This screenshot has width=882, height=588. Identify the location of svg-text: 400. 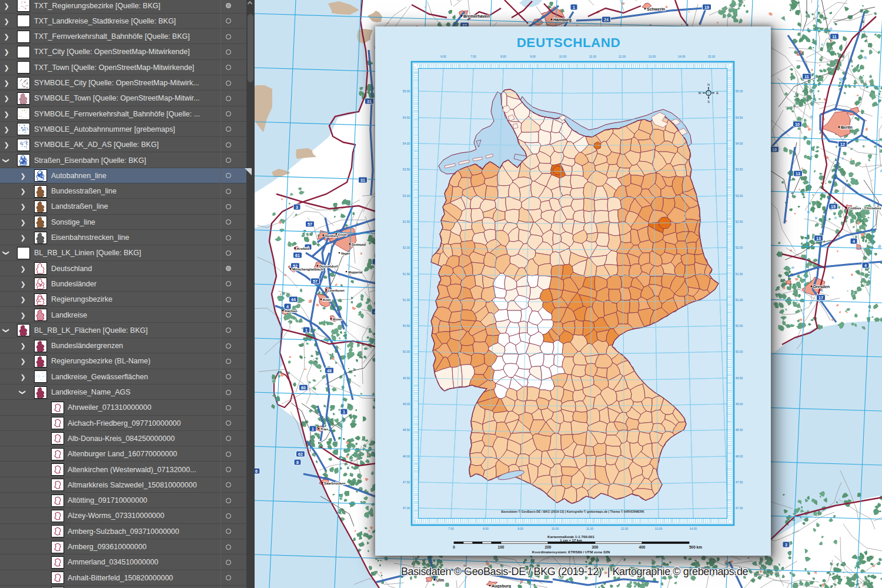
(642, 547).